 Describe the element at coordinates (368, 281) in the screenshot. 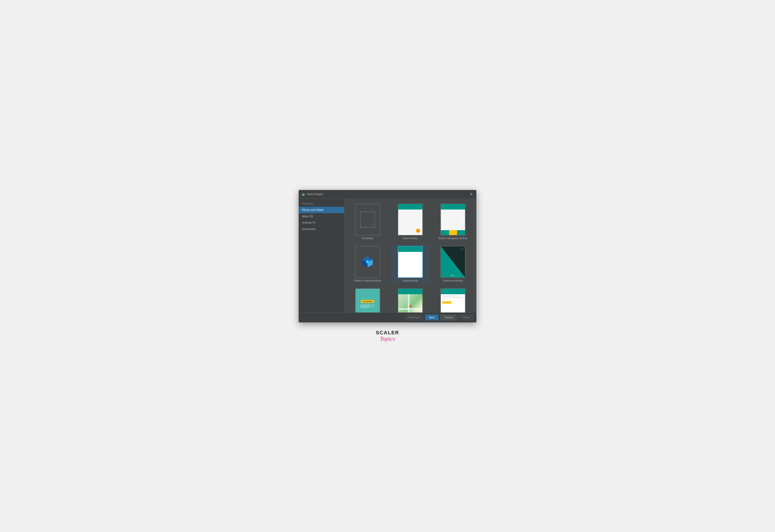

I see `empty-compose-label: Empty Compose Activity` at that location.